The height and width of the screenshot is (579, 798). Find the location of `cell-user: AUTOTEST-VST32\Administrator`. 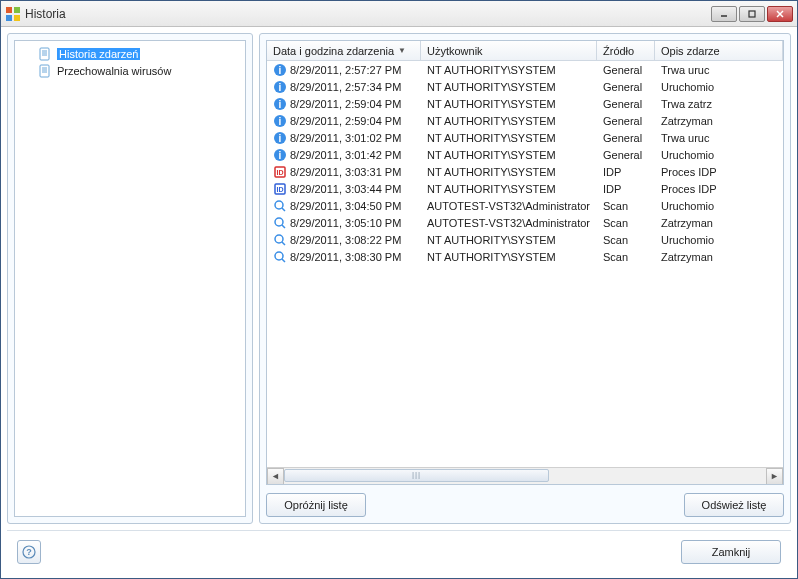

cell-user: AUTOTEST-VST32\Administrator is located at coordinates (509, 206).